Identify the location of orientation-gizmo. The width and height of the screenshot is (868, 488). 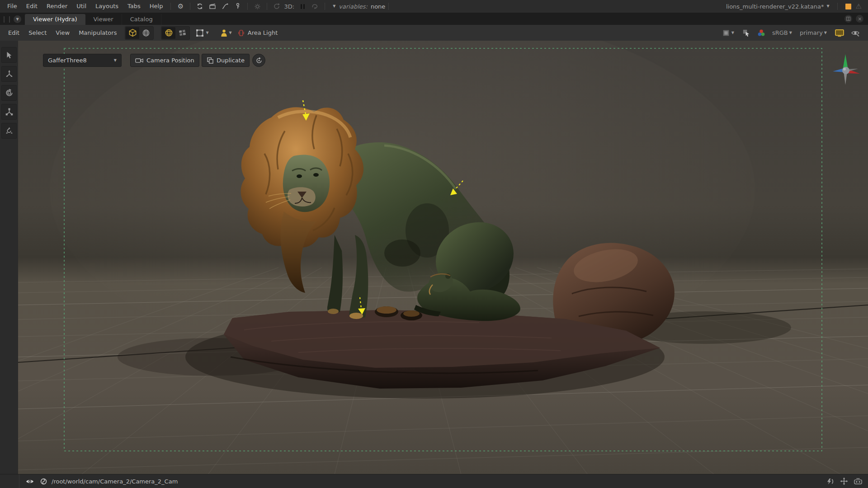
(846, 70).